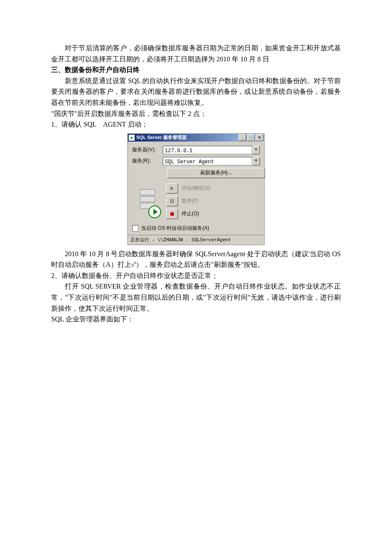  Describe the element at coordinates (208, 161) in the screenshot. I see `service-input: SQL Server Agent` at that location.